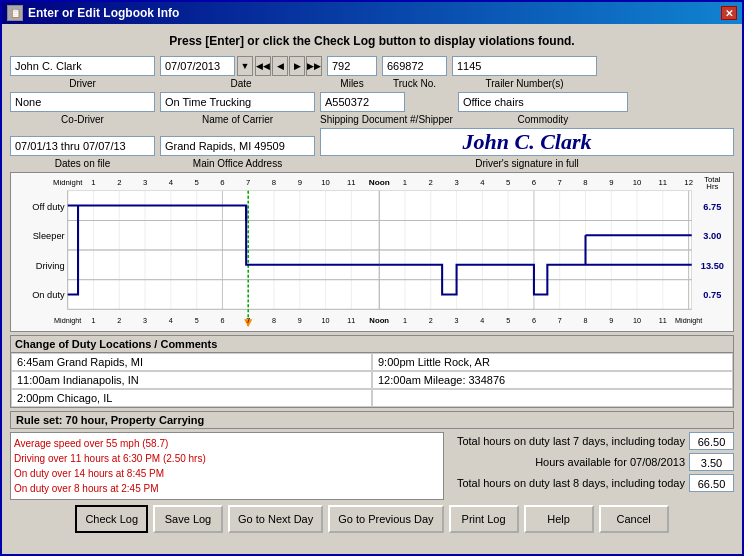 The height and width of the screenshot is (556, 744). Describe the element at coordinates (688, 182) in the screenshot. I see `svg-text: 12` at that location.